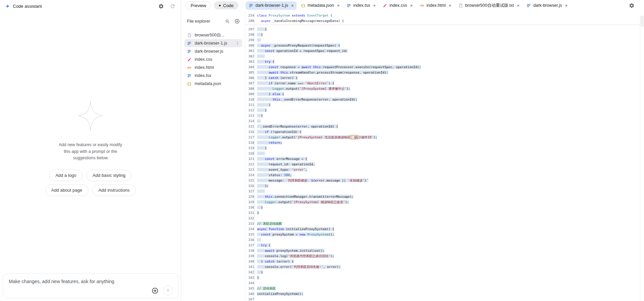  What do you see at coordinates (445, 294) in the screenshot?
I see `code-line: 346initializeProxySystem();` at bounding box center [445, 294].